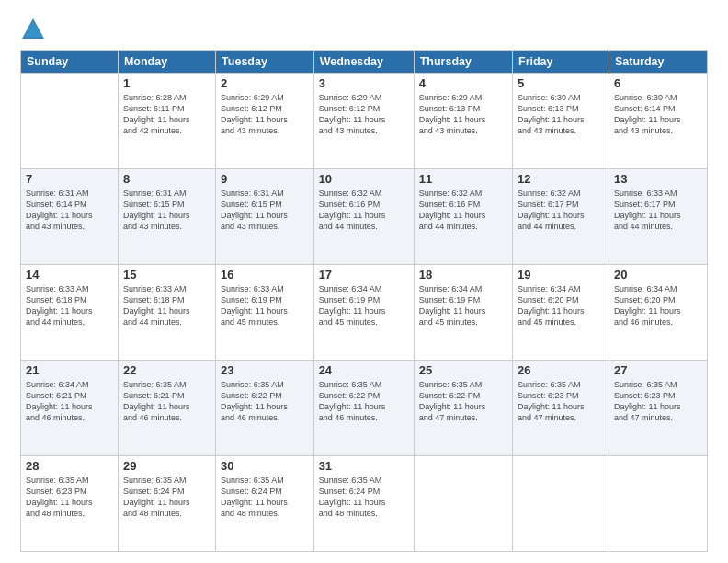  I want to click on day-of-week-header: Tuesday, so click(265, 63).